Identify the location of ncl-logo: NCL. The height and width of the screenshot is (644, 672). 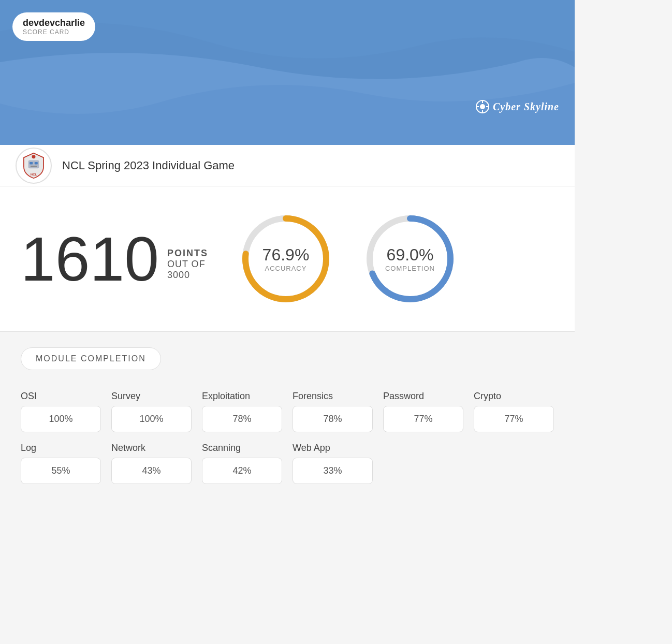
(34, 166).